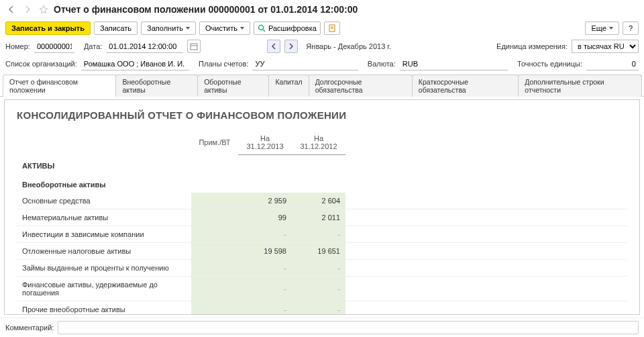  What do you see at coordinates (322, 289) in the screenshot?
I see `table-row: Финансовые активы, удерживаемые до погаш…` at bounding box center [322, 289].